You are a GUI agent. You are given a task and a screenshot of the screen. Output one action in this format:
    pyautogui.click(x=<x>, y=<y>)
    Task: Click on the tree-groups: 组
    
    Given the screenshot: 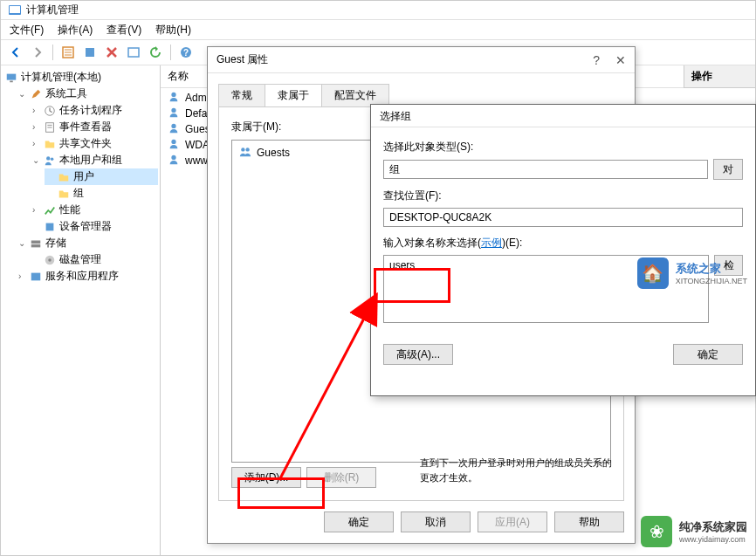 What is the action you would take?
    pyautogui.click(x=101, y=194)
    